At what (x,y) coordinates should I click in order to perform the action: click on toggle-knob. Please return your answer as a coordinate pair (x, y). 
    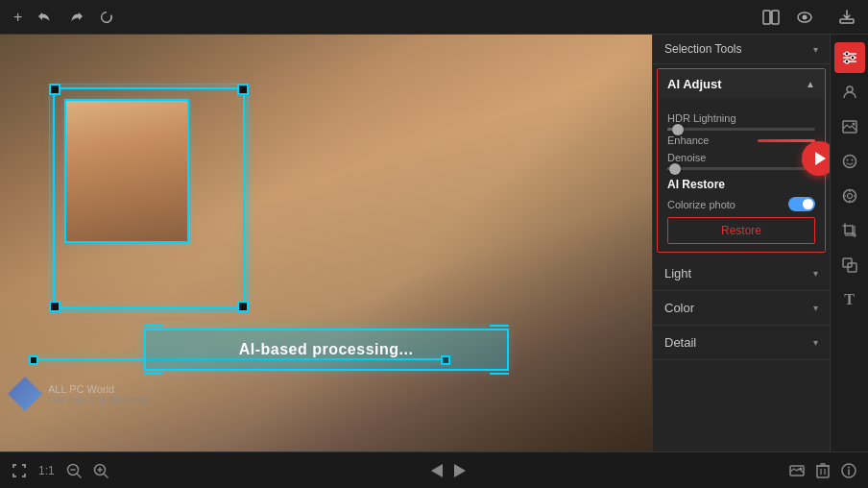
    Looking at the image, I should click on (808, 204).